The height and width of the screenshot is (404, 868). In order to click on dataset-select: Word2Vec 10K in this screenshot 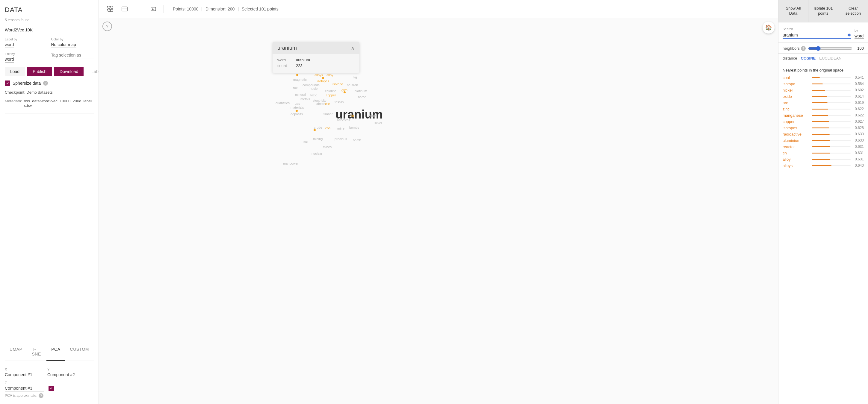, I will do `click(49, 30)`.